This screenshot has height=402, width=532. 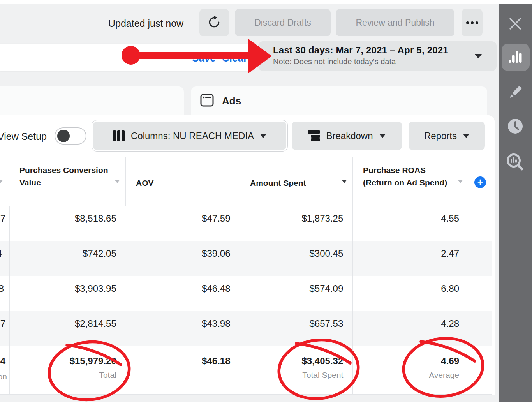 I want to click on reports-dropdown-label: Reports, so click(x=440, y=136).